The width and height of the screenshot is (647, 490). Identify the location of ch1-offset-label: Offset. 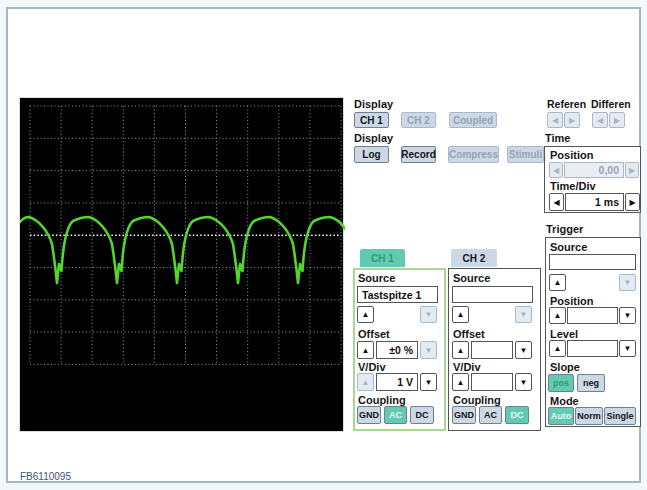
(374, 334).